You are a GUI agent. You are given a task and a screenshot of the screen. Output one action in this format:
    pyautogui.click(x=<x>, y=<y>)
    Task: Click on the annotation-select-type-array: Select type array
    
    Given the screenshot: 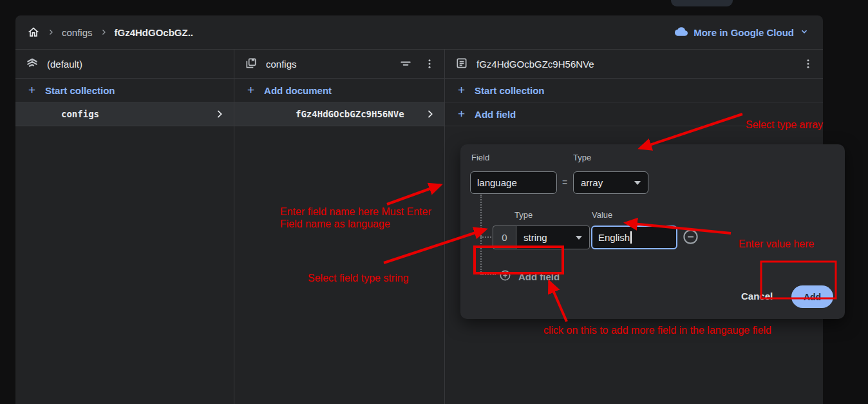 What is the action you would take?
    pyautogui.click(x=784, y=125)
    